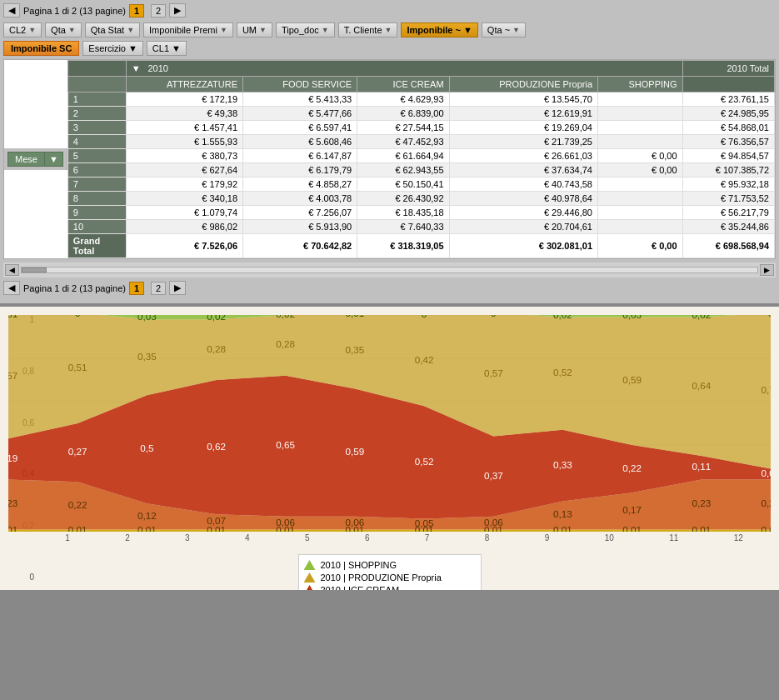  What do you see at coordinates (32, 577) in the screenshot?
I see `y-label-0: 0` at bounding box center [32, 577].